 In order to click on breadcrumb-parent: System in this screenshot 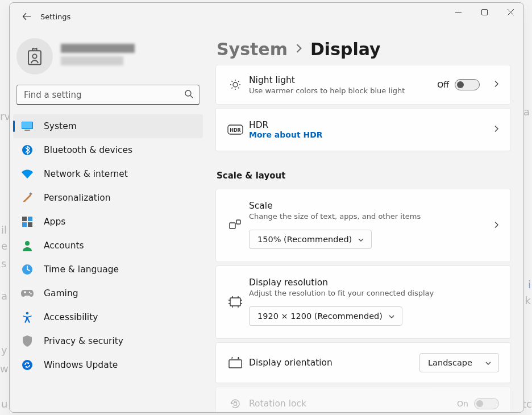, I will do `click(252, 49)`.